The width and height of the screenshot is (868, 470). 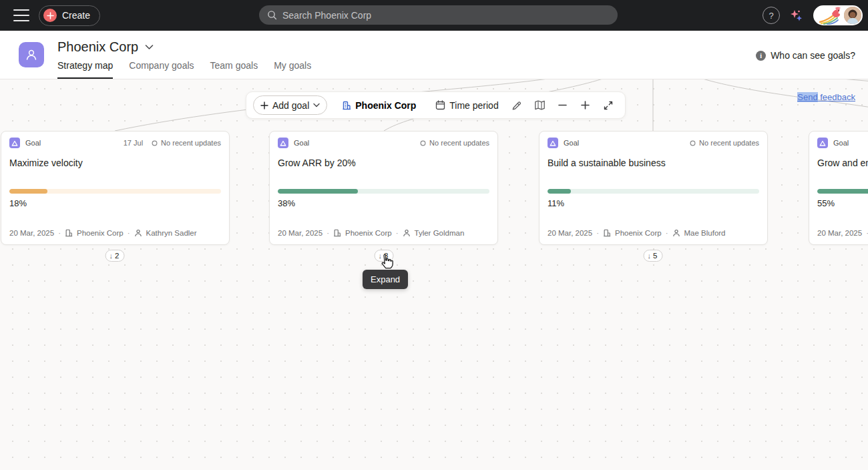 I want to click on hamburger-menu-icon, so click(x=21, y=15).